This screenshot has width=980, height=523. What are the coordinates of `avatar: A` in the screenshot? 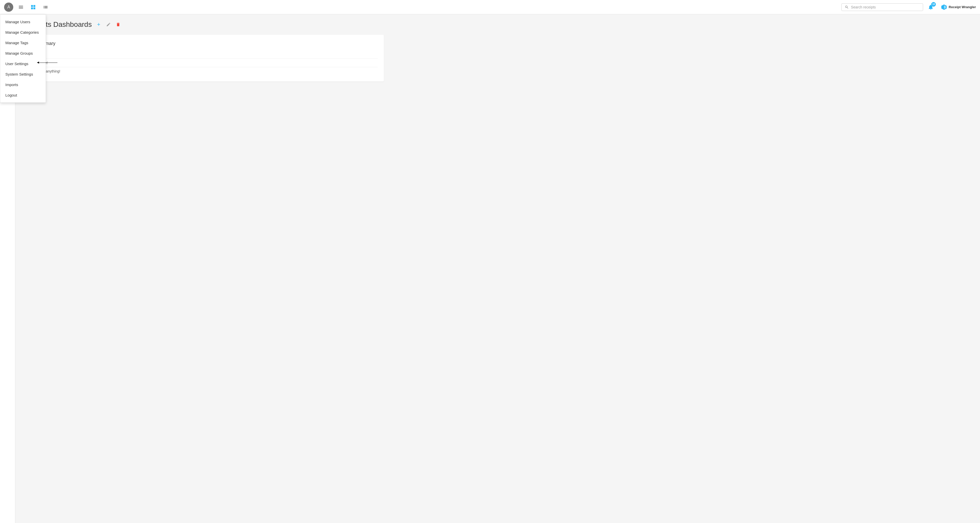 It's located at (9, 7).